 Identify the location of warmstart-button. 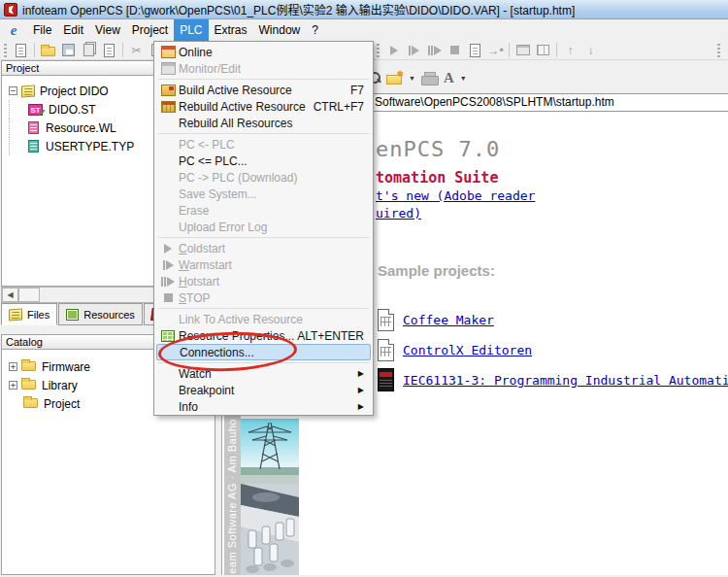
(414, 51).